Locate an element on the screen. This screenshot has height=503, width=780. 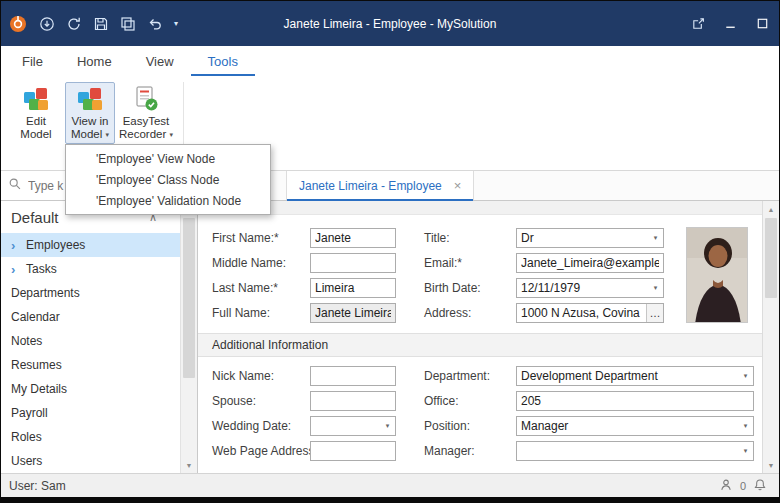
sidebar-item-users: Users is located at coordinates (91, 461).